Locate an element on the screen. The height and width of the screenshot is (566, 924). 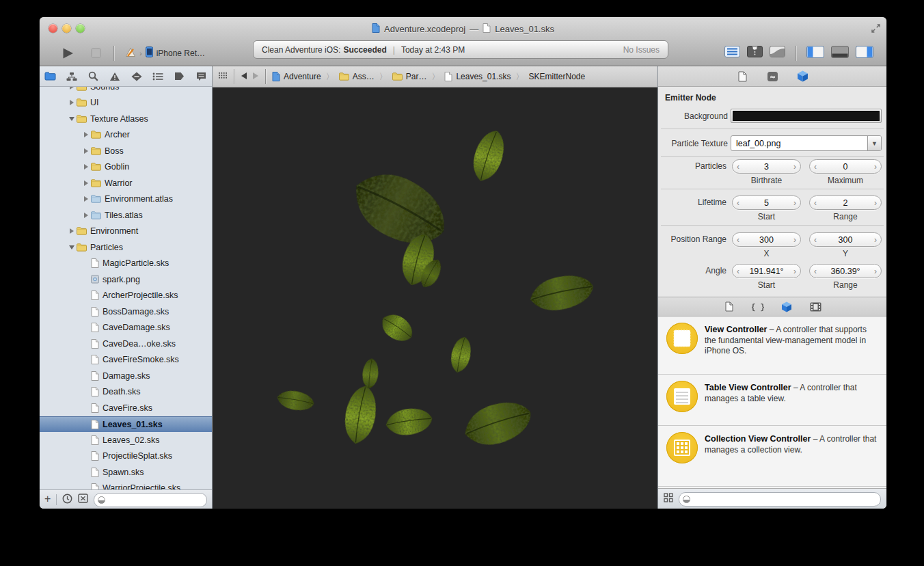
titlebar: Adventure.xcodeproj — Leaves_01.sks is located at coordinates (463, 29).